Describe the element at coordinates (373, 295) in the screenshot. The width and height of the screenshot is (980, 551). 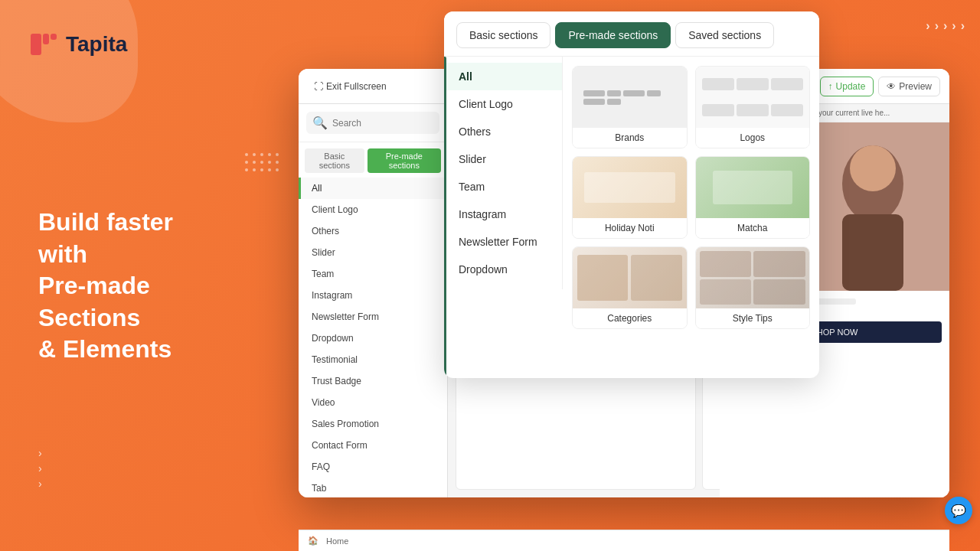
I see `sidebar-item-instagram: Instagram` at that location.